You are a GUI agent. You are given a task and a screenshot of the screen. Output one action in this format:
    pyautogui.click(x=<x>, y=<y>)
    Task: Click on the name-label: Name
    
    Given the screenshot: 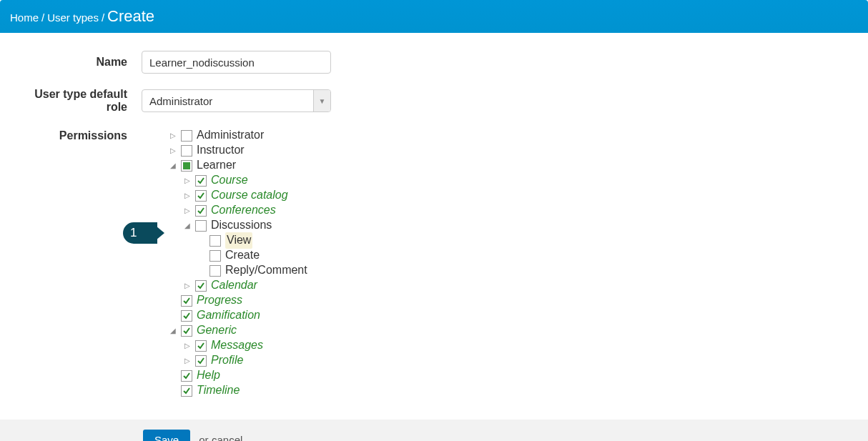 What is the action you would take?
    pyautogui.click(x=78, y=62)
    